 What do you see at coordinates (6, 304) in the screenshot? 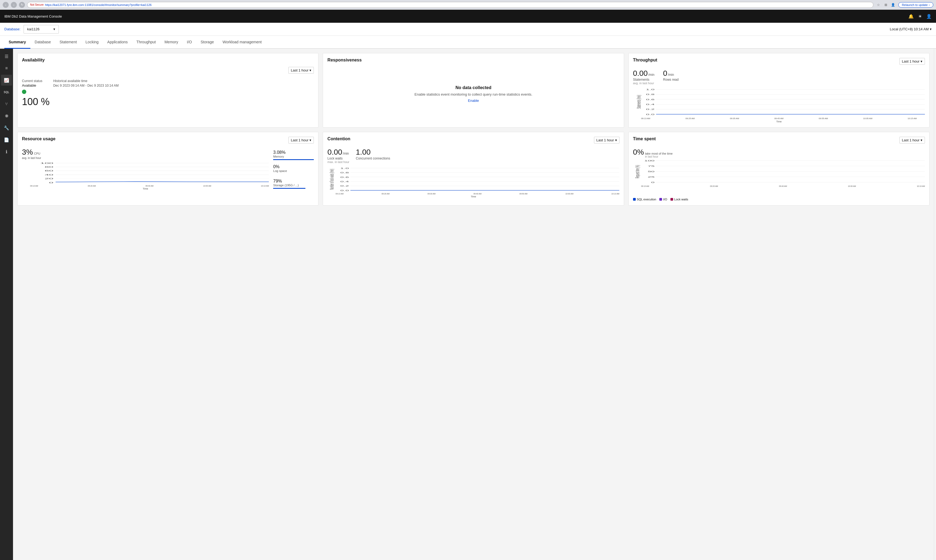
I see `sidebar: ☰ ≡ 📈 SQL ⑂ ❋ 🔧 📄 ℹ` at bounding box center [6, 304].